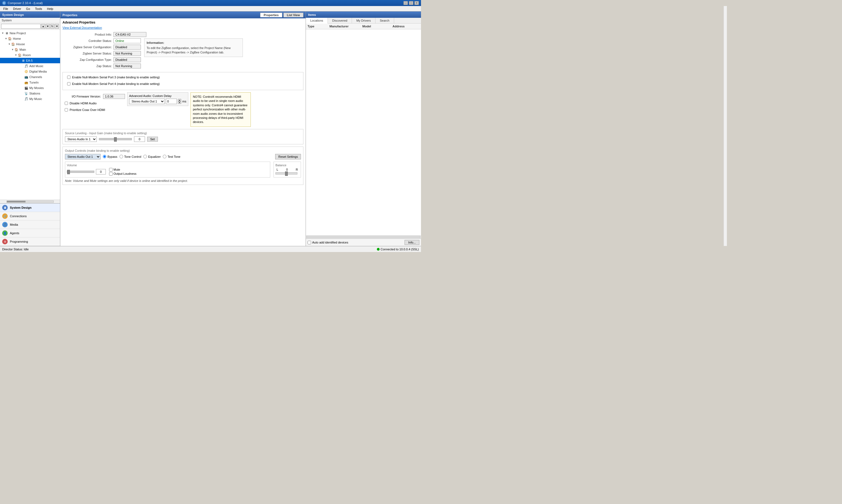 This screenshot has width=842, height=504. Describe the element at coordinates (364, 20) in the screenshot. I see `tab-my-drivers: My Drivers` at that location.